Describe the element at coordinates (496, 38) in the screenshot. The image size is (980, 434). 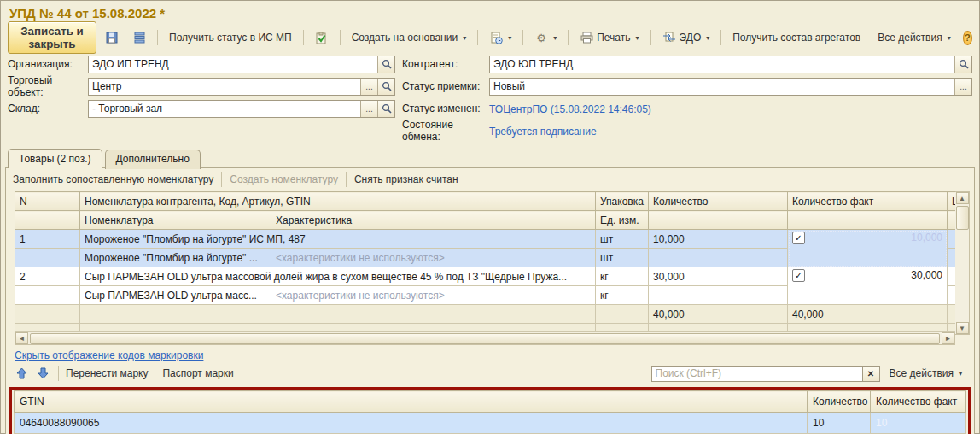
I see `document-time-icon` at that location.